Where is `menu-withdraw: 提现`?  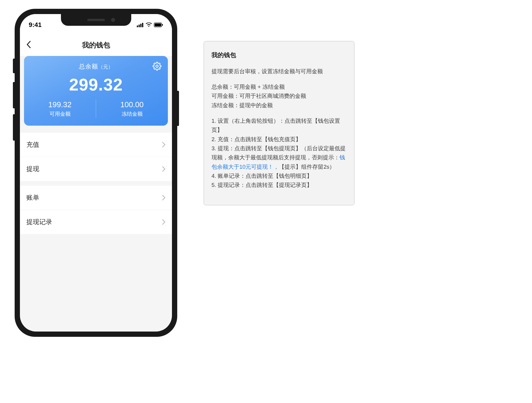 menu-withdraw: 提现 is located at coordinates (96, 169).